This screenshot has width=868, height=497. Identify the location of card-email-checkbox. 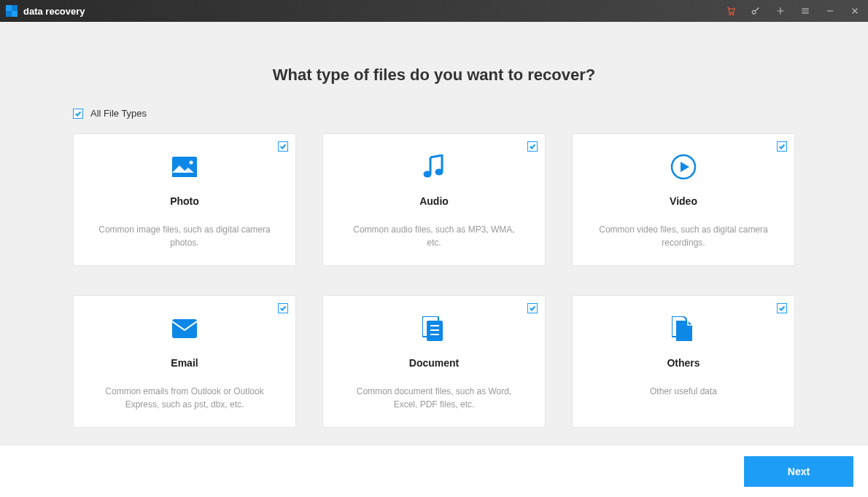
(283, 308).